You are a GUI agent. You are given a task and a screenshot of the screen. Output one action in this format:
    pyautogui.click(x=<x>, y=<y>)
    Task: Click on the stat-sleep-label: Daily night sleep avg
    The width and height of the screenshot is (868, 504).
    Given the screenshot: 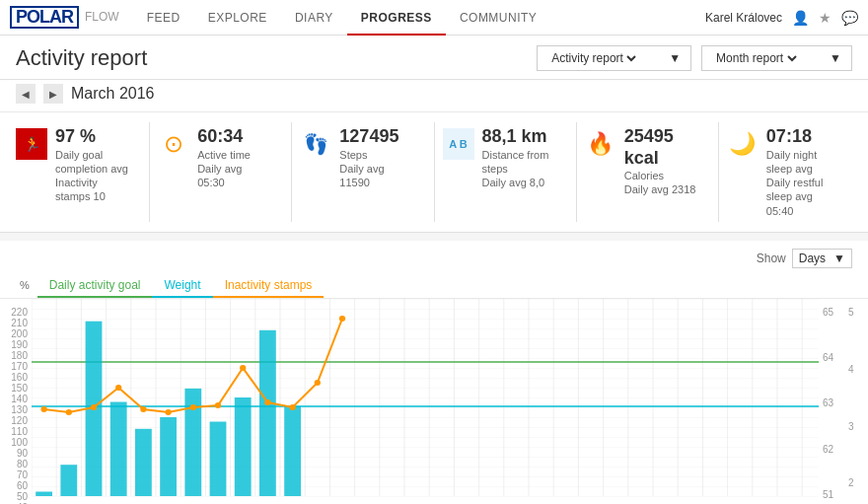 What is the action you would take?
    pyautogui.click(x=803, y=162)
    